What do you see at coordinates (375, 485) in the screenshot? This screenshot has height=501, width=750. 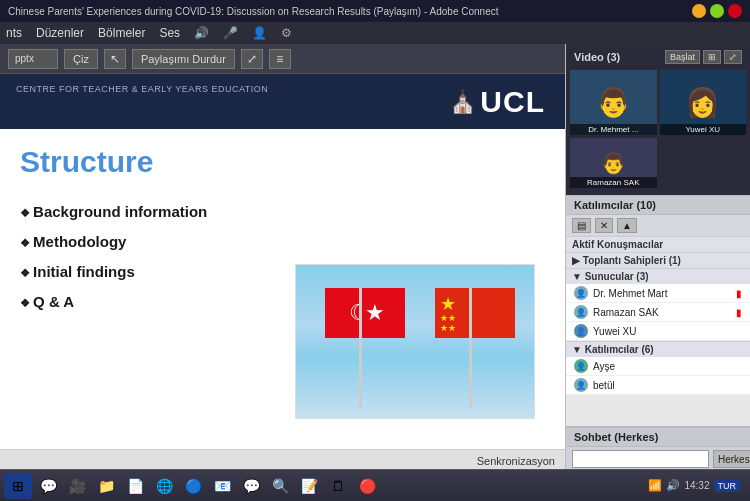 I see `taskbar: ⊞ 💬 🎥 📁 📄 🌐 🔵 📧 💬 🔍 📝 🗒 🔴 📶 🔊 14:32 TUR` at bounding box center [375, 485].